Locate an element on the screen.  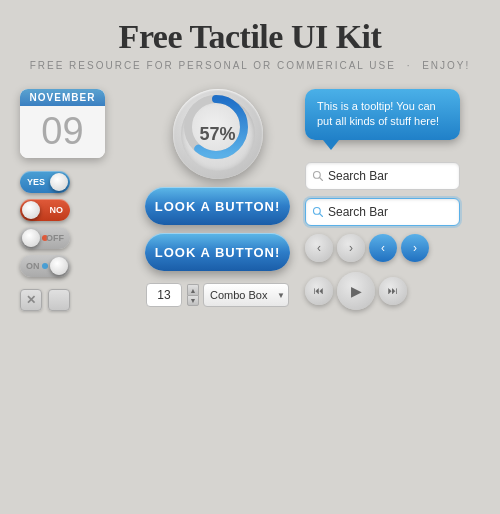
combo-select: Combo Box is located at coordinates (246, 295).